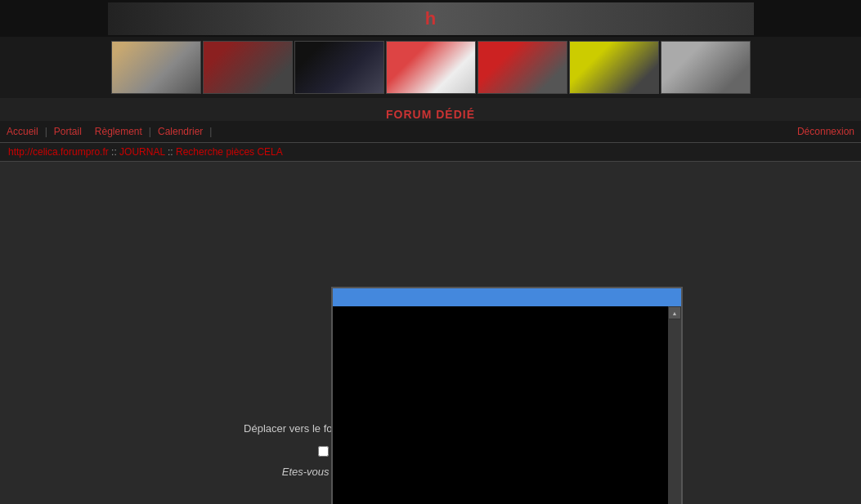  What do you see at coordinates (430, 67) in the screenshot?
I see `car-thumbnails` at bounding box center [430, 67].